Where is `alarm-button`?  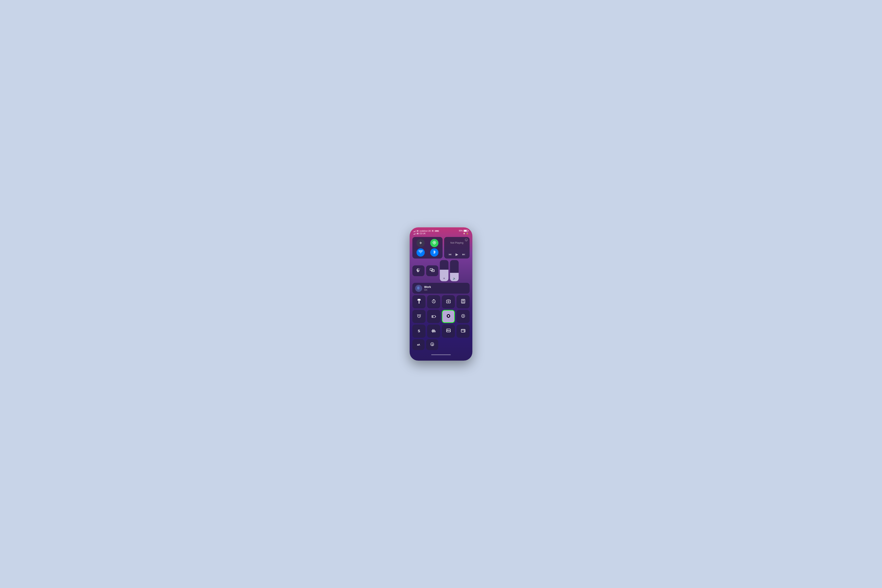 alarm-button is located at coordinates (419, 316).